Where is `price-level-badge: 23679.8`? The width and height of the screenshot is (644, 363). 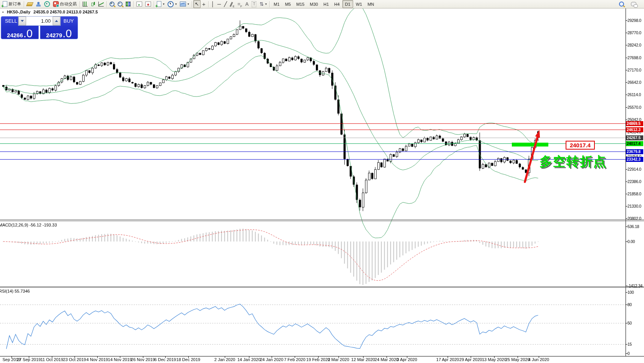 price-level-badge: 23679.8 is located at coordinates (635, 152).